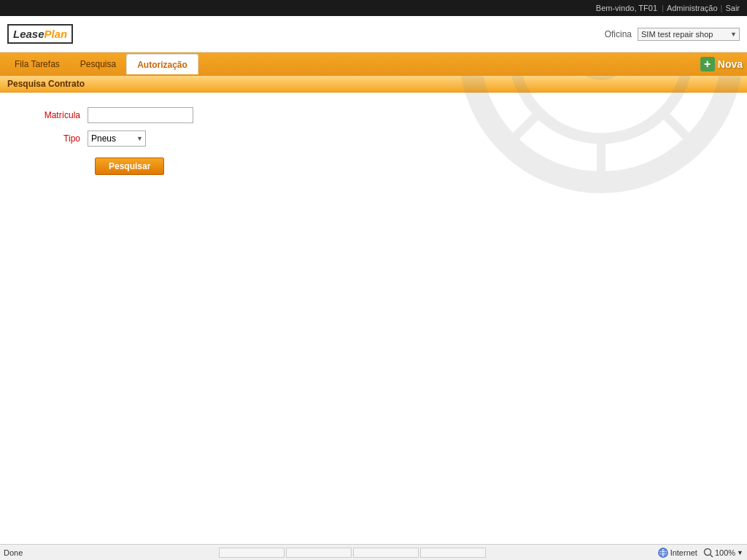  What do you see at coordinates (37, 64) in the screenshot?
I see `tab-fila-tarefas: Fila Tarefas` at bounding box center [37, 64].